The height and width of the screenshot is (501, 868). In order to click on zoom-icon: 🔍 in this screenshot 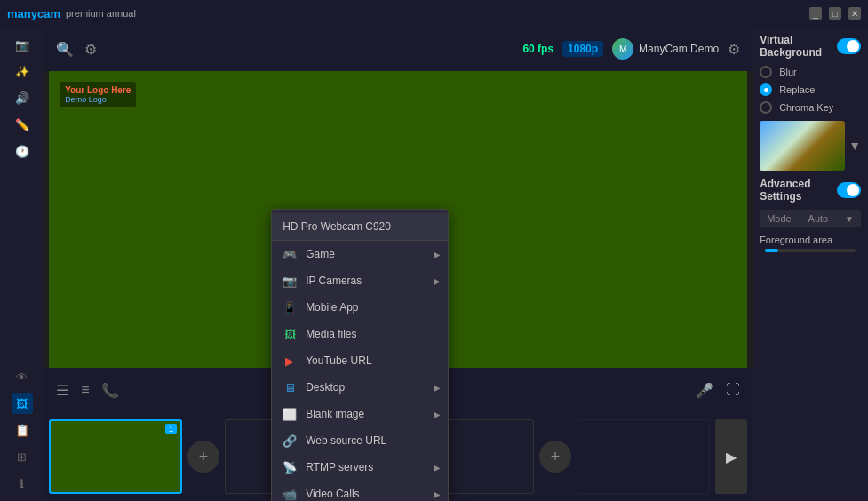, I will do `click(65, 50)`.